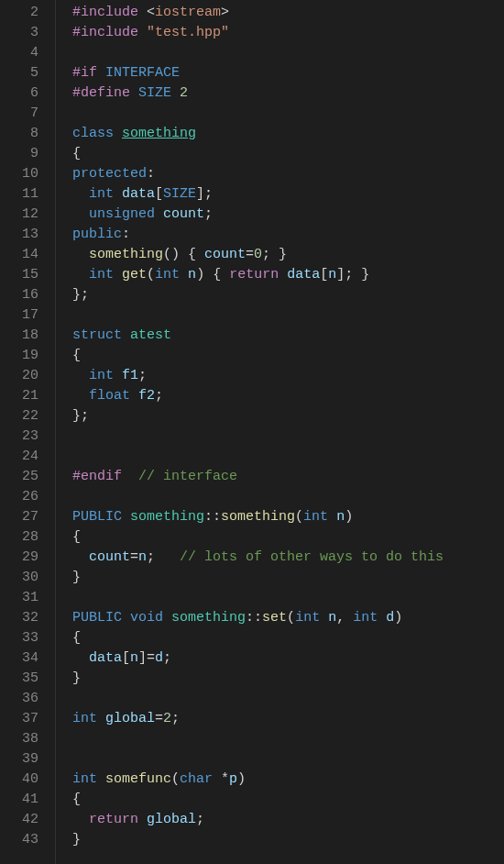 The width and height of the screenshot is (504, 864). I want to click on token-cmt: // lots of other ways to do this, so click(312, 558).